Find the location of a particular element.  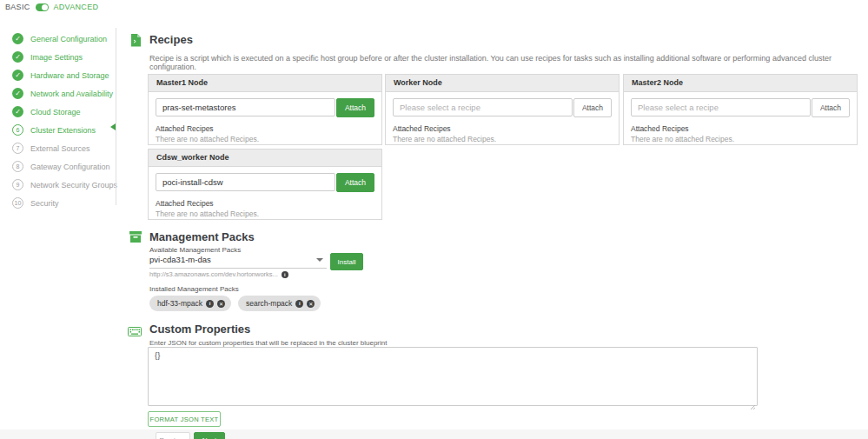

sidebar-item-label: Cluster Extensions is located at coordinates (63, 130).